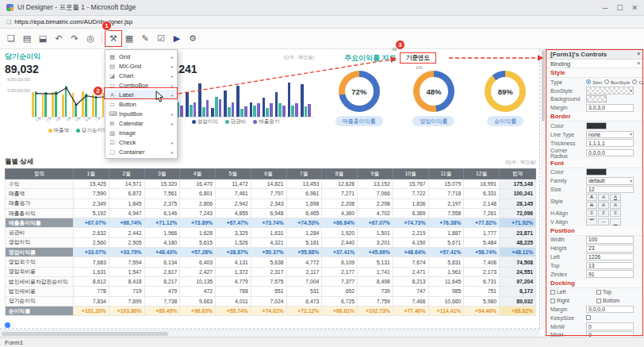 The height and width of the screenshot is (347, 644). Describe the element at coordinates (141, 85) in the screenshot. I see `menu-item-combobox: ▭ComboBox▸` at that location.